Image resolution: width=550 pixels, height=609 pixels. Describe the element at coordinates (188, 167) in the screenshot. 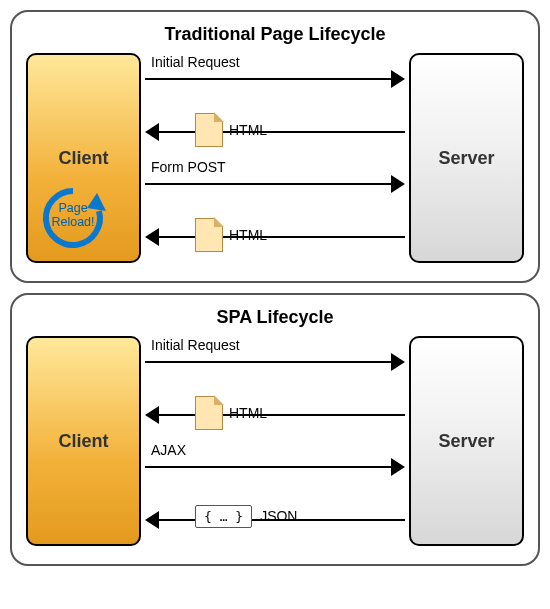

I see `lane-label: Form POST` at that location.